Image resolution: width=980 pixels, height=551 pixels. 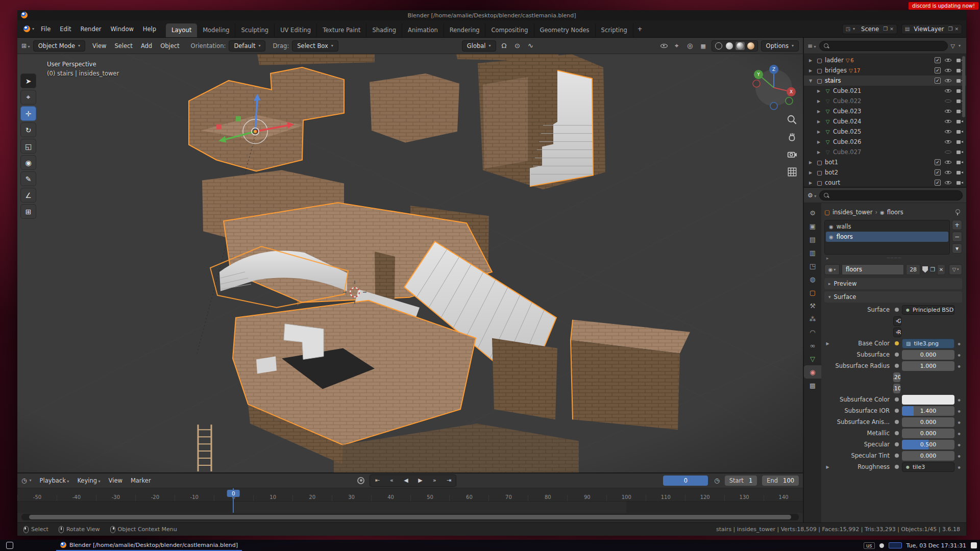 What do you see at coordinates (870, 29) in the screenshot?
I see `scene-selector: ▾ Scene` at bounding box center [870, 29].